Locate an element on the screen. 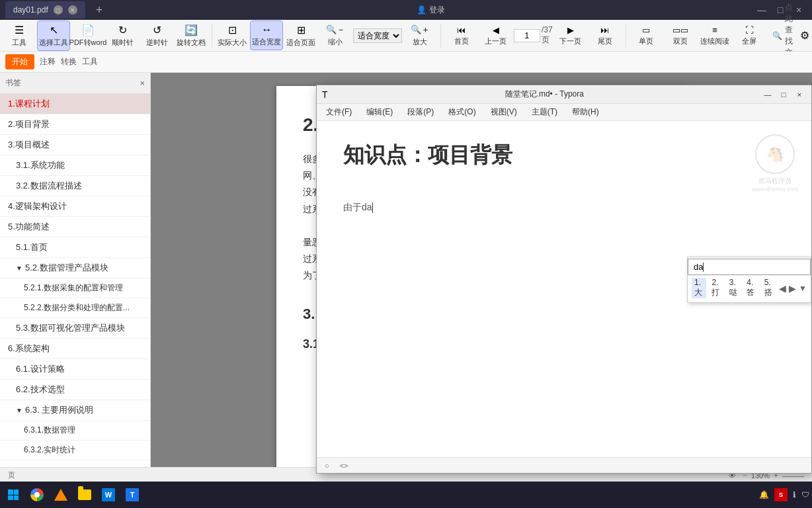 Image resolution: width=812 pixels, height=508 pixels. taskbar-chrome-icon is located at coordinates (37, 495).